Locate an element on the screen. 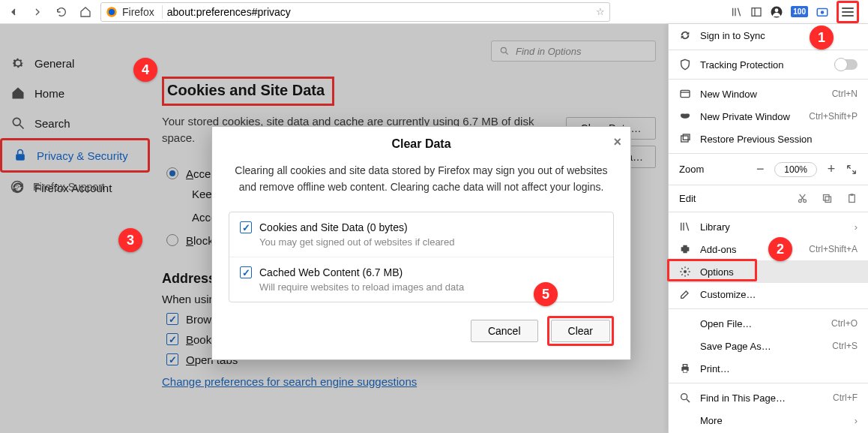 This screenshot has width=868, height=433. dialog-close-button: × is located at coordinates (618, 143).